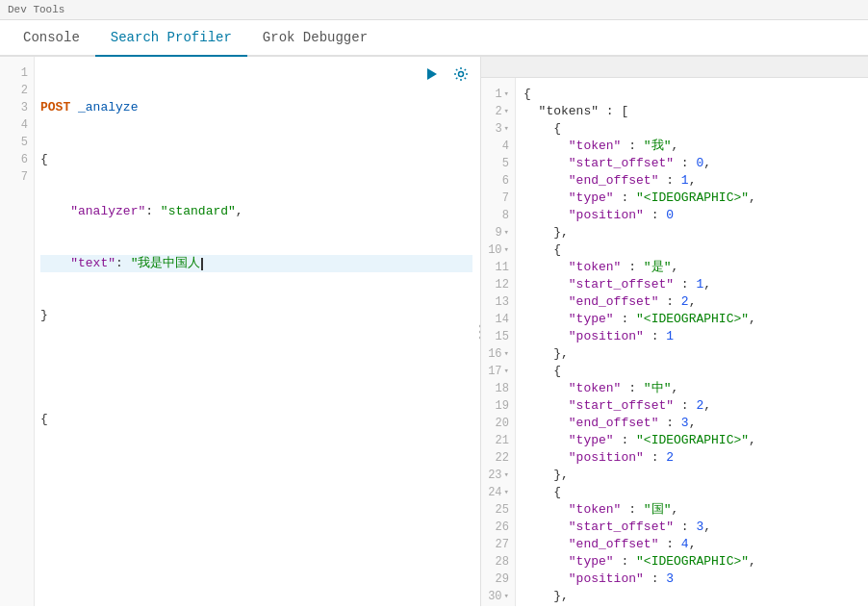 The image size is (868, 609). What do you see at coordinates (17, 108) in the screenshot?
I see `ln-3: 3` at bounding box center [17, 108].